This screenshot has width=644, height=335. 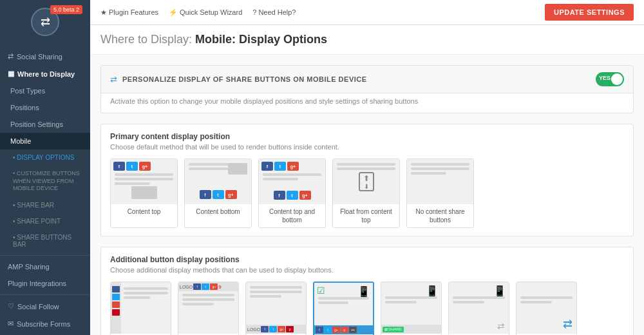 I want to click on topbar-preview: LOGO f t g+ 9, so click(x=209, y=287).